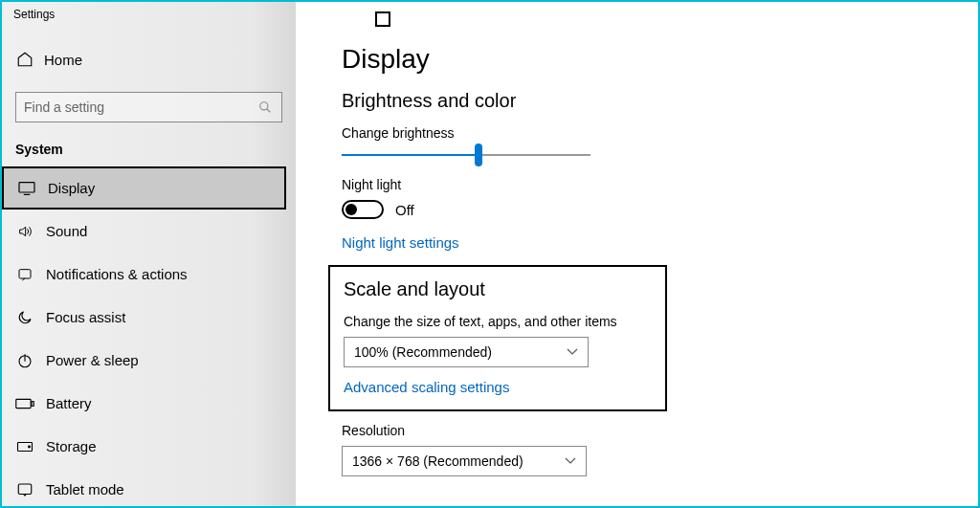 This screenshot has height=508, width=980. I want to click on battery-icon, so click(25, 404).